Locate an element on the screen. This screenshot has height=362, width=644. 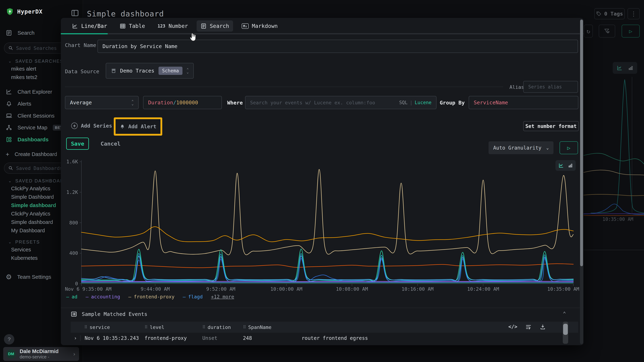
refresh-button: ↻ is located at coordinates (588, 31).